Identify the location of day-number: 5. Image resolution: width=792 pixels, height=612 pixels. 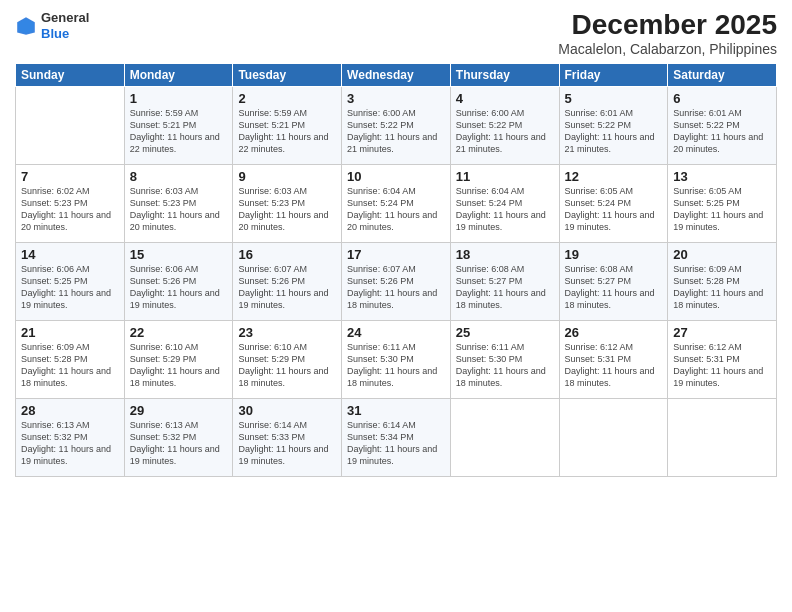
(614, 98).